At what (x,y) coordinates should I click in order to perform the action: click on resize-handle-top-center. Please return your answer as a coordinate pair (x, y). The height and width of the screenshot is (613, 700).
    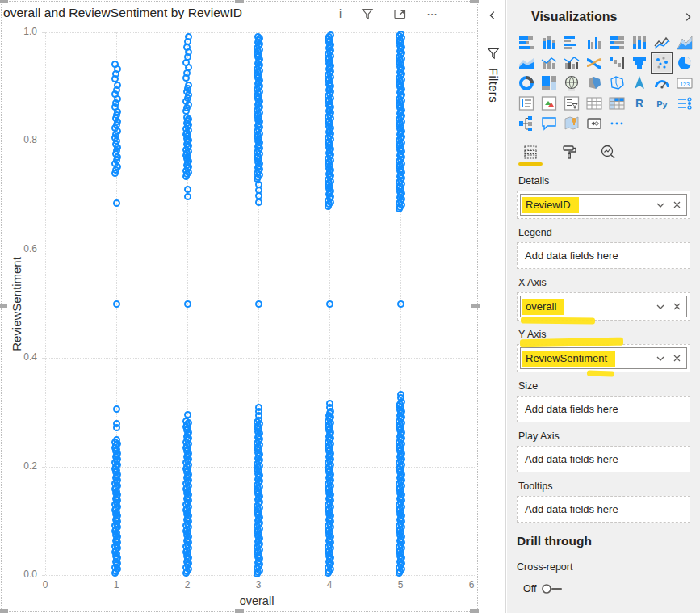
    Looking at the image, I should click on (239, 2).